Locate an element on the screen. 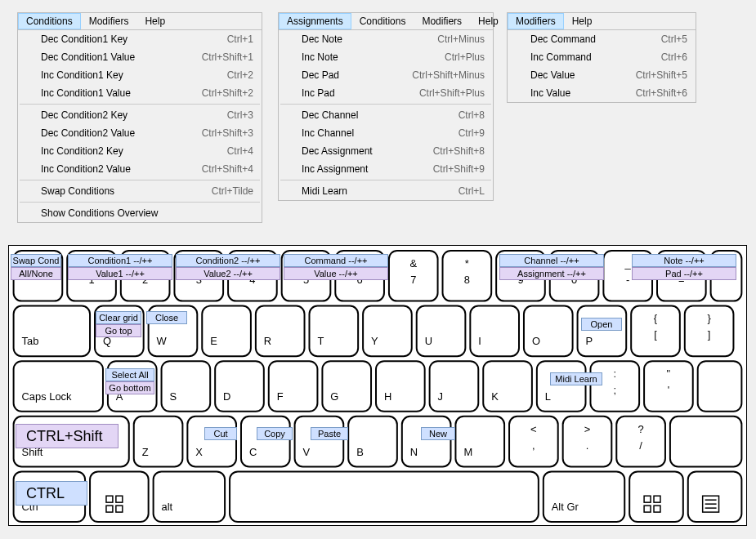  assignments-menubar: Assignments Conditions Modifiers Help is located at coordinates (386, 21).